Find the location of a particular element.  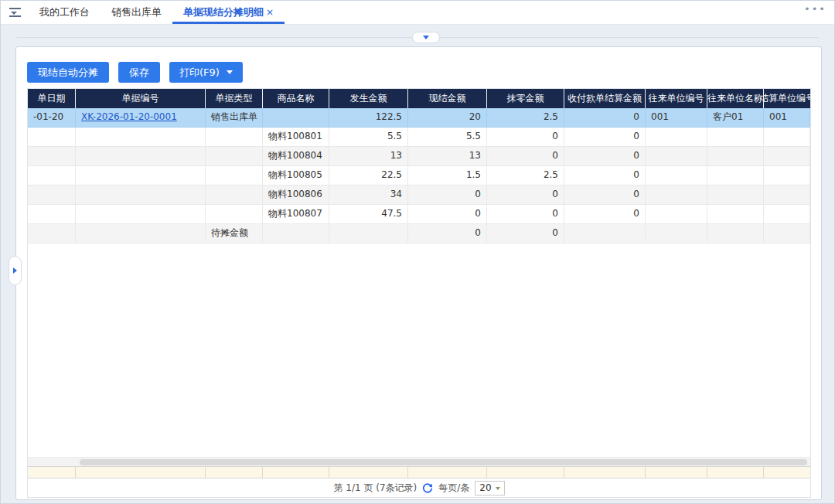

table-cell: -01-20 is located at coordinates (52, 117).